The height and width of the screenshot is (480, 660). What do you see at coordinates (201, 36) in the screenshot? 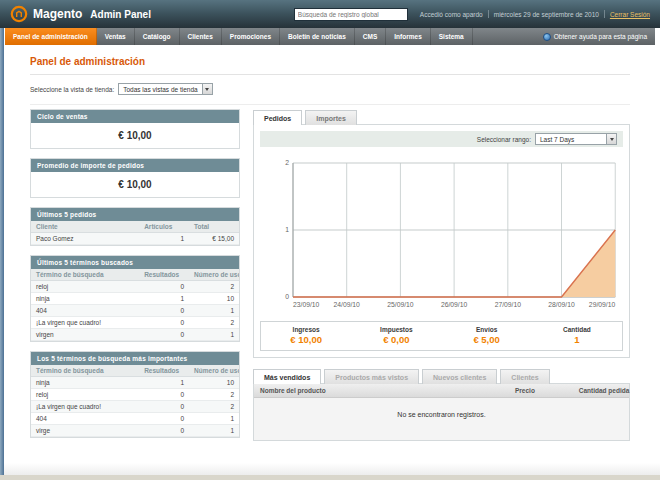
I see `nav-item-customers: Clientes` at bounding box center [201, 36].